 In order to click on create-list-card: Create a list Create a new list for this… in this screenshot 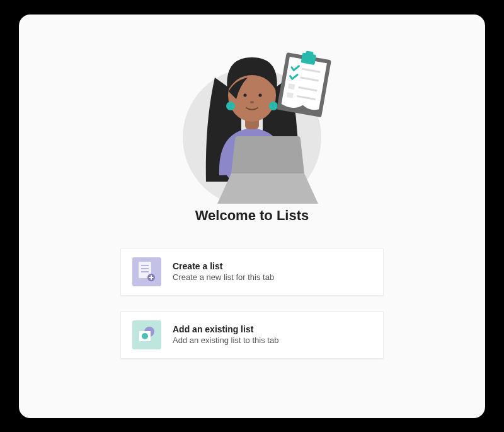, I will do `click(252, 272)`.